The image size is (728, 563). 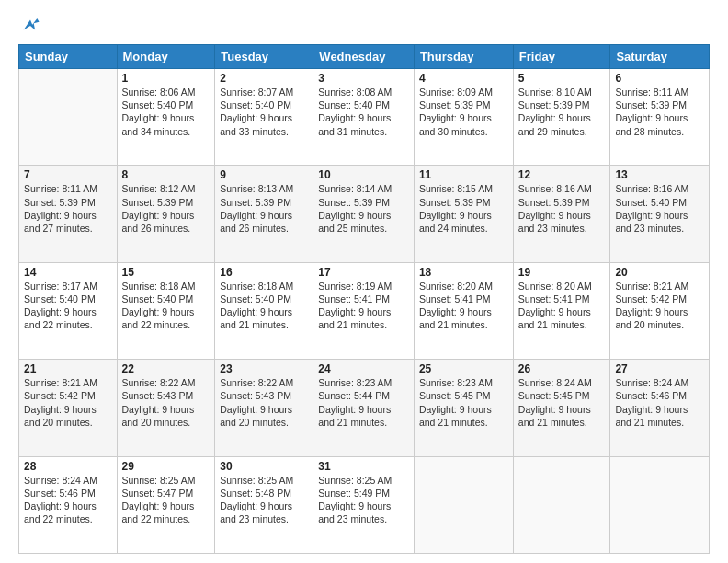 I want to click on sunrise-text: Sunrise: 8:07 AM, so click(x=264, y=92).